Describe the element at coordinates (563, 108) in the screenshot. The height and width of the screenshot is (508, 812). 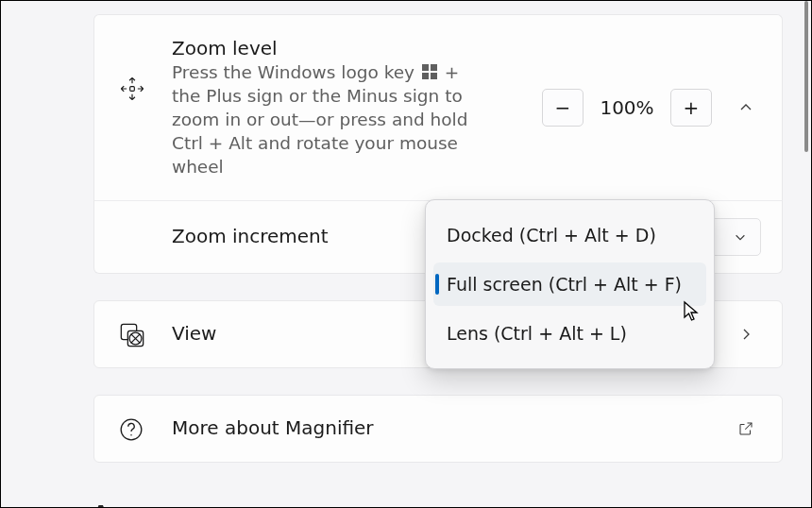
I see `zoom-decrease-button: −` at that location.